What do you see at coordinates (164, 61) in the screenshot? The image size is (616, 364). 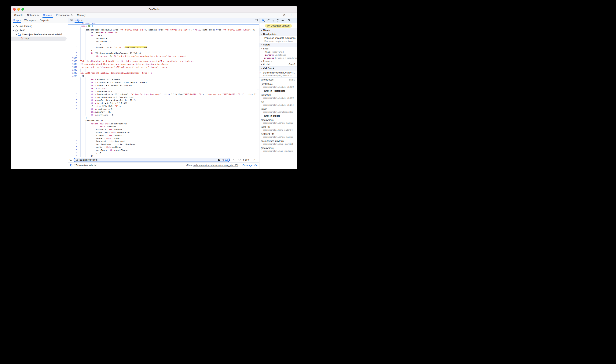 I see `code-line: 1339This is disabled by default, as it r…` at bounding box center [164, 61].